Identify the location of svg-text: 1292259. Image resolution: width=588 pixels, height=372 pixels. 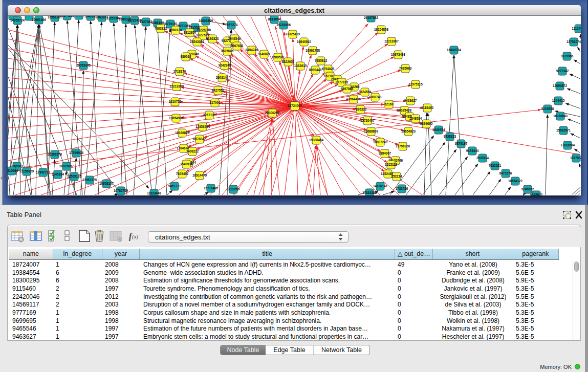
(233, 189).